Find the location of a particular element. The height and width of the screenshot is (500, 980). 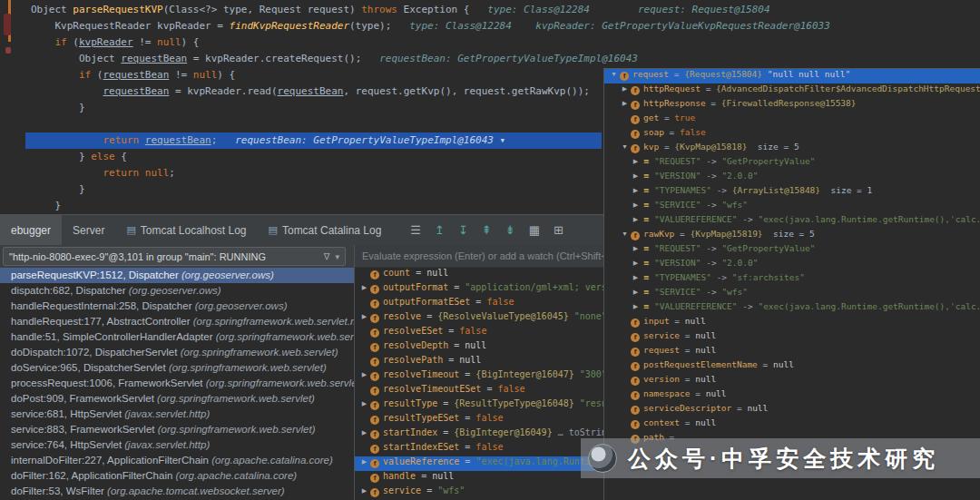

variable-row: fresultTypeESet = false is located at coordinates (479, 420).